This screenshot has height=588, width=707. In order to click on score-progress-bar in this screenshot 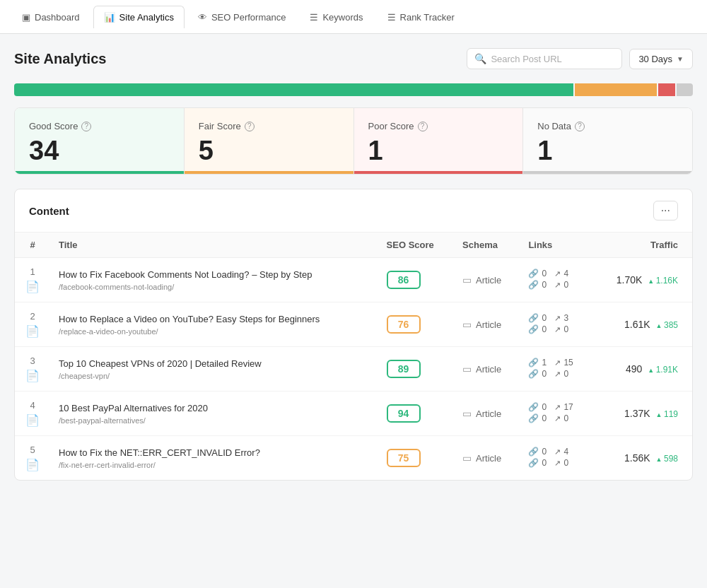, I will do `click(354, 90)`.